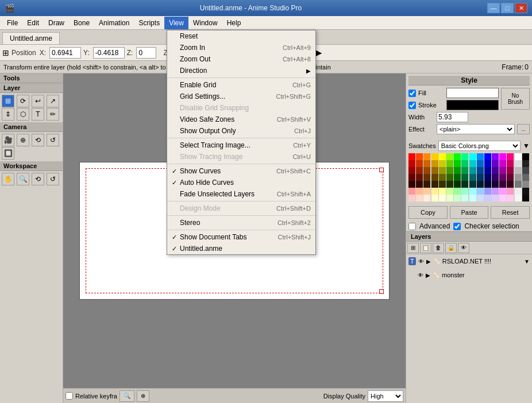  Describe the element at coordinates (241, 223) in the screenshot. I see `menu-entry-stereo: Stereo Ctrl+Shift+2` at that location.